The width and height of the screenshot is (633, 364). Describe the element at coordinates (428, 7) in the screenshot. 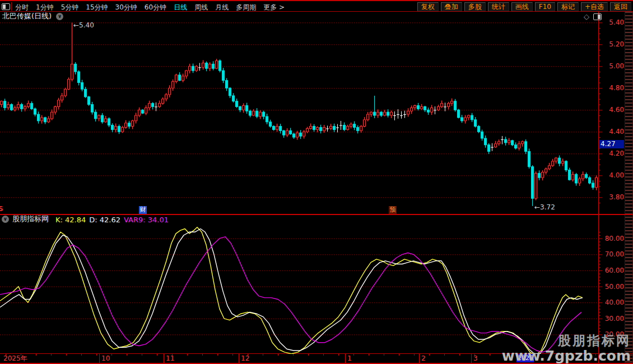

I see `tool-button-1: 复权` at that location.